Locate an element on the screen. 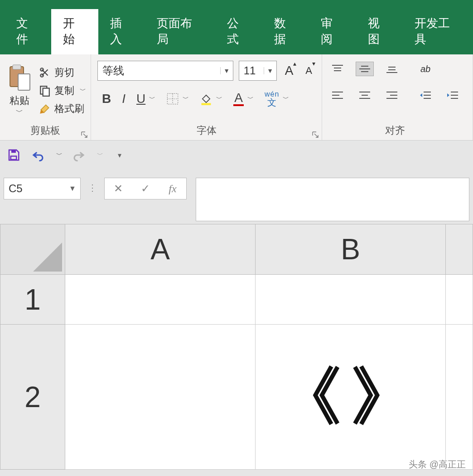  column-header-c is located at coordinates (459, 249).